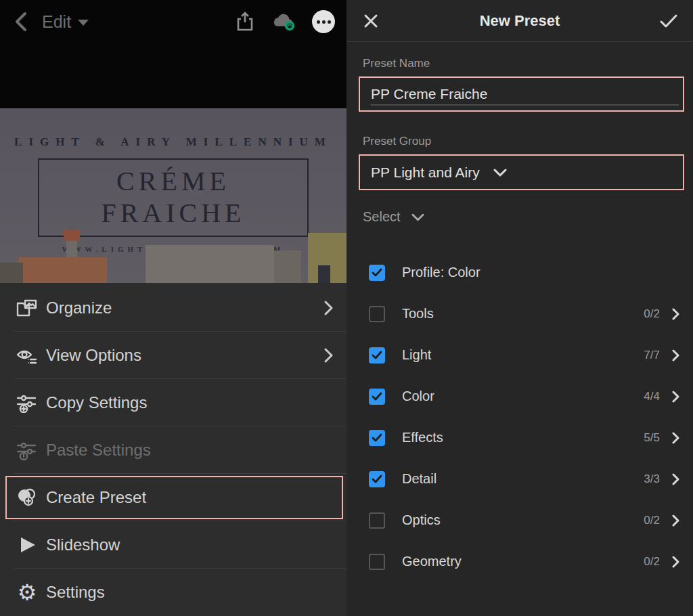  What do you see at coordinates (323, 22) in the screenshot?
I see `more-button` at bounding box center [323, 22].